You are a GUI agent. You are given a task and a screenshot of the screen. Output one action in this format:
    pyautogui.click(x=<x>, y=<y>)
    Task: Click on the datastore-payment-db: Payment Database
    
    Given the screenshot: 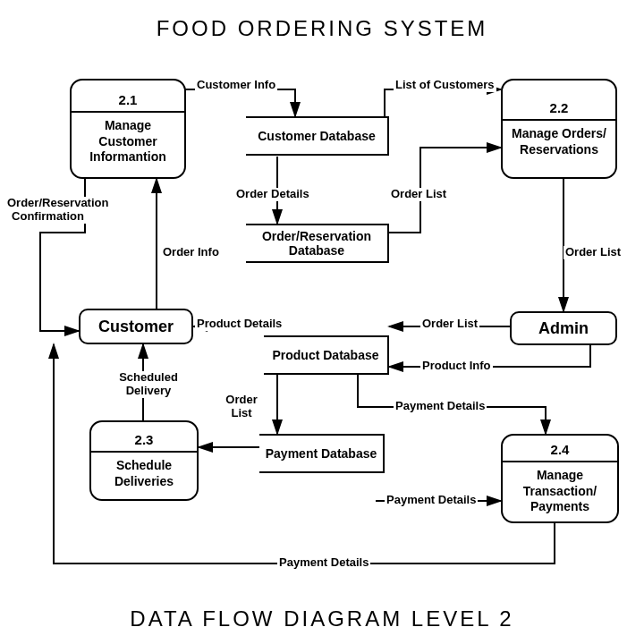 What is the action you would take?
    pyautogui.click(x=322, y=453)
    